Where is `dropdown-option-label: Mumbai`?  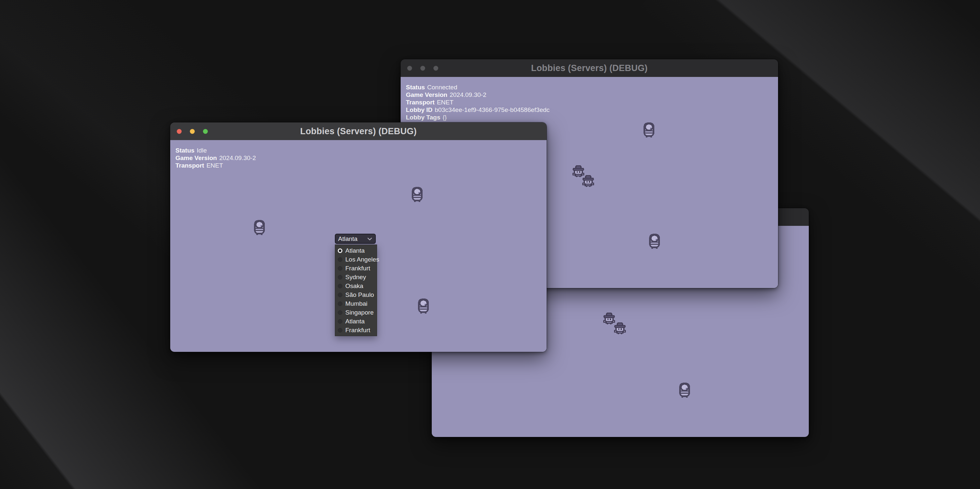
dropdown-option-label: Mumbai is located at coordinates (356, 304).